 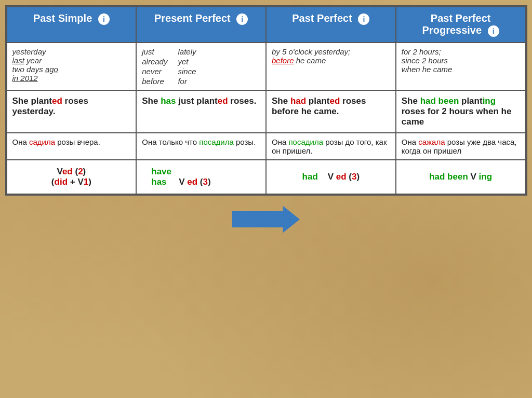 I want to click on examples-row: She planted roses yesterday. She has jus…, so click(x=266, y=112).